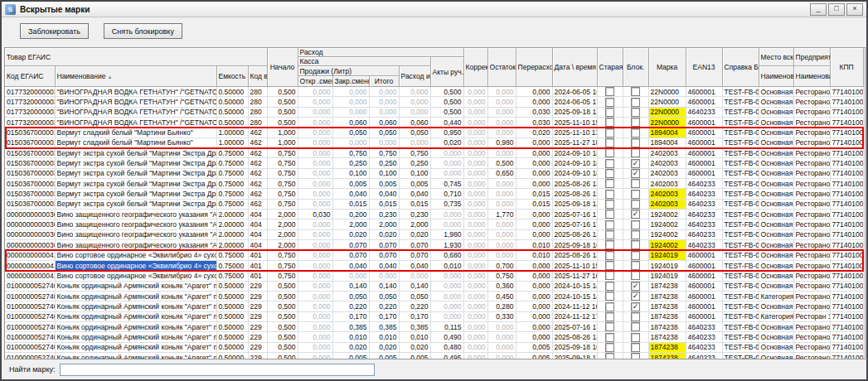 Image resolution: width=868 pixels, height=381 pixels. What do you see at coordinates (415, 92) in the screenshot?
I see `cell-e: 0,000` at bounding box center [415, 92].